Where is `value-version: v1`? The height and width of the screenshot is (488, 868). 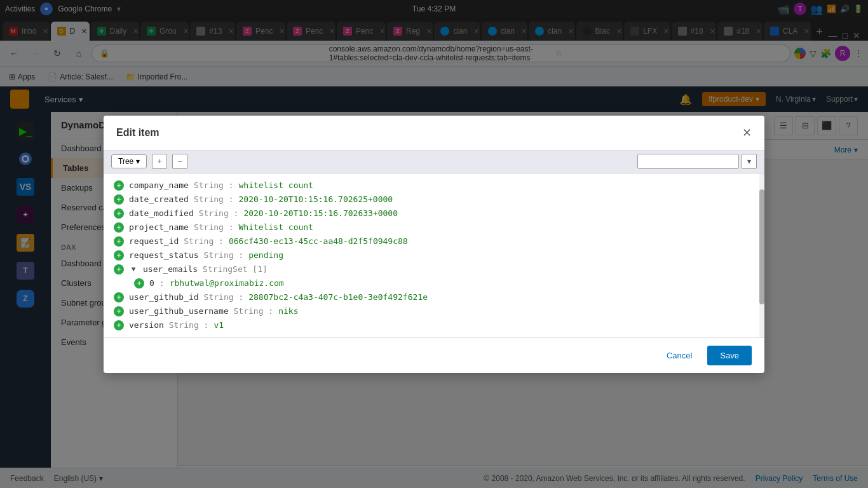
value-version: v1 is located at coordinates (219, 325).